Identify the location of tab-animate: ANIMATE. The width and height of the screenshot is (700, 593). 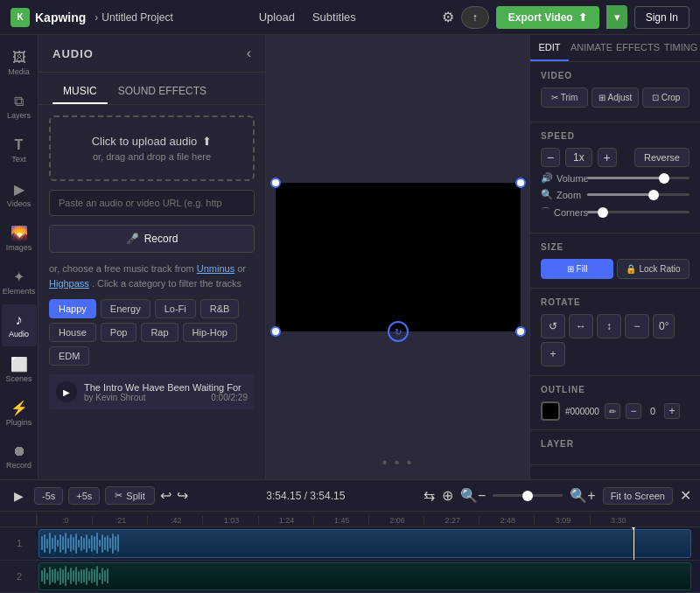
(592, 48).